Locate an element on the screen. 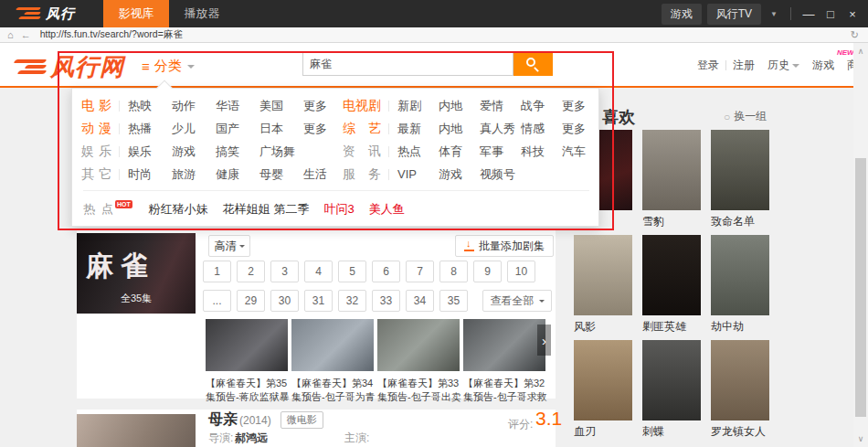 The image size is (868, 447). category-link: 新剧 is located at coordinates (418, 106).